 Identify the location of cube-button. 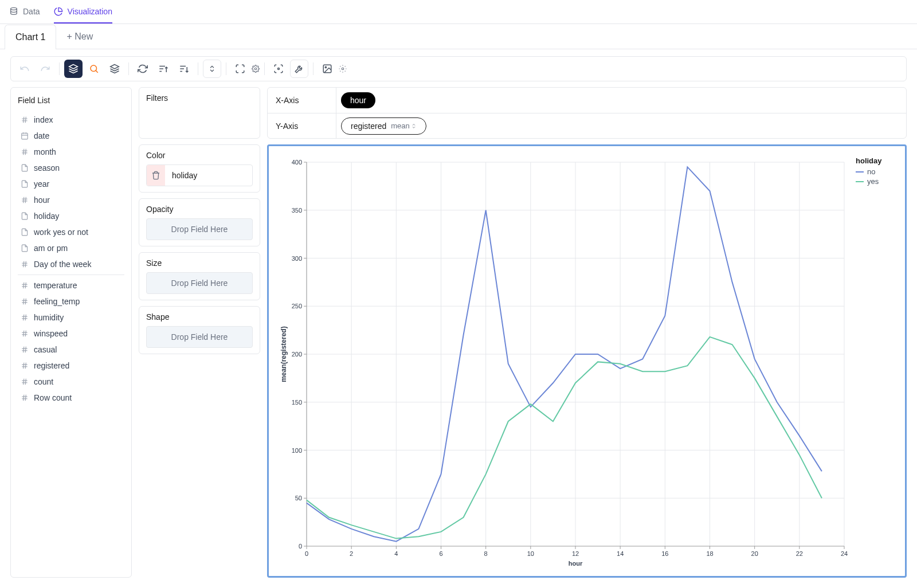
(73, 69).